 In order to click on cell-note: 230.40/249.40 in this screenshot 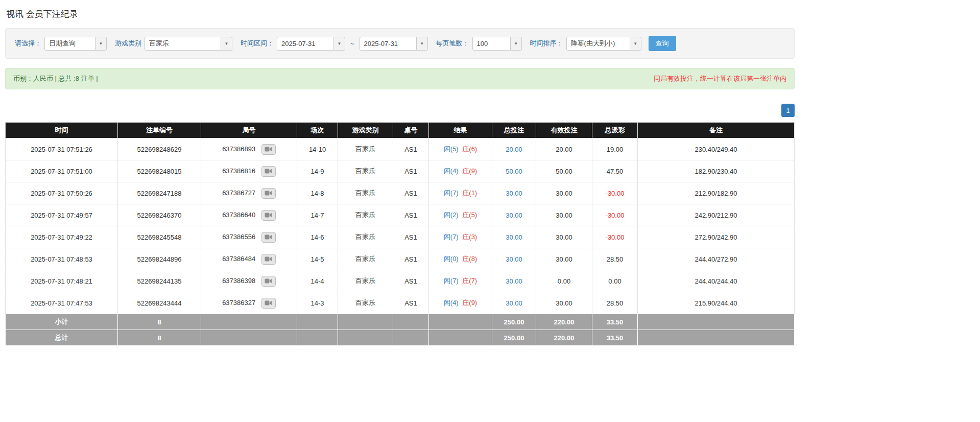, I will do `click(716, 149)`.